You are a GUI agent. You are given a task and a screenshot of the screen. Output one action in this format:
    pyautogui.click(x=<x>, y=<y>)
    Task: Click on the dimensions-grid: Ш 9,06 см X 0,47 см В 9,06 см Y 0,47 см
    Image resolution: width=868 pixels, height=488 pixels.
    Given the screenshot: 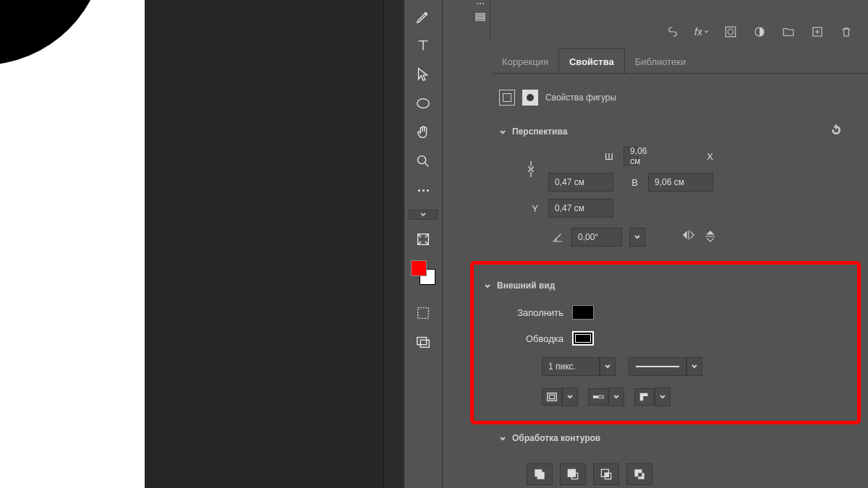 What is the action you would take?
    pyautogui.click(x=674, y=182)
    